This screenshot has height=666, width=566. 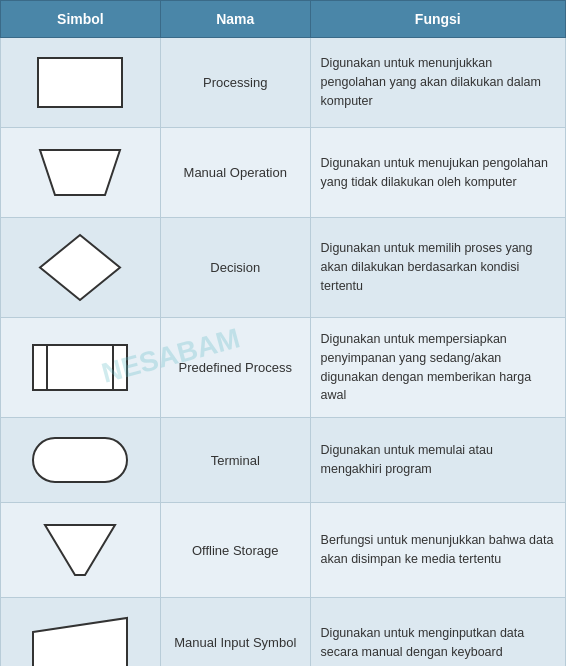 What do you see at coordinates (235, 550) in the screenshot?
I see `name-offline-storage: Offline Storage` at bounding box center [235, 550].